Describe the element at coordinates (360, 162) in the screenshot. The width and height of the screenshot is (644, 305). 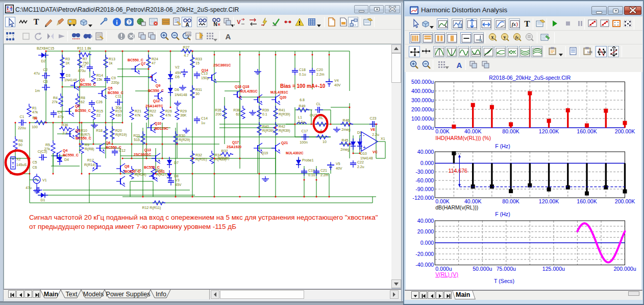
I see `svg-text: C22` at that location.